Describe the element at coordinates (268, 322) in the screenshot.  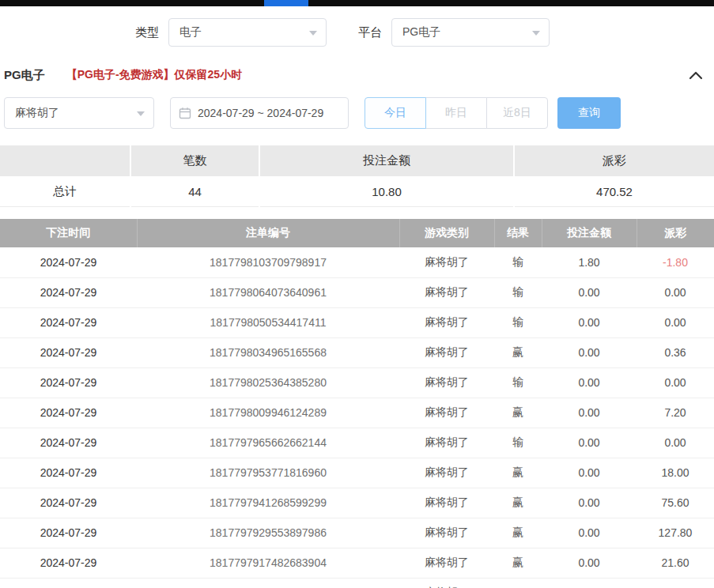
I see `bet-id-cell: 1817798050534417411` at that location.